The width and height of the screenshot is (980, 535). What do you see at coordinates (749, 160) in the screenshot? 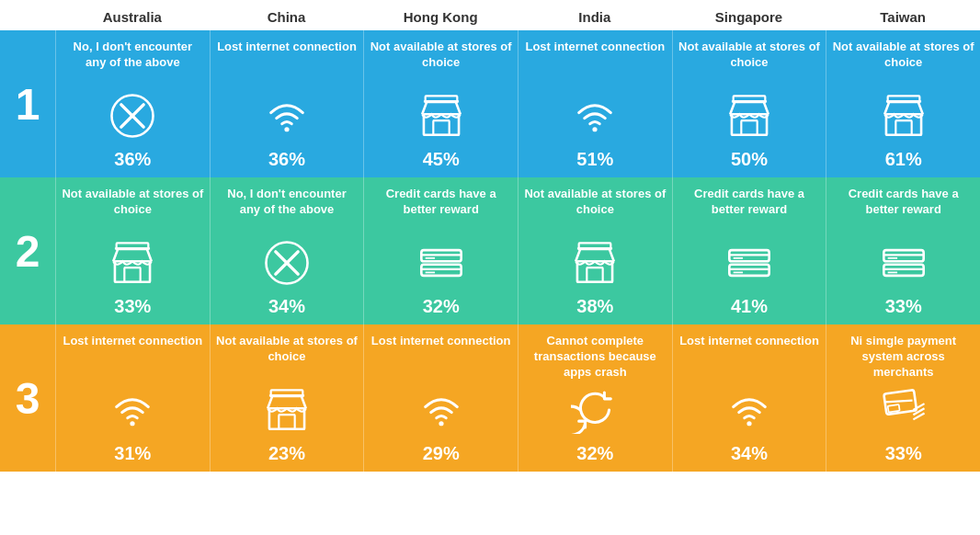
I see `cell-percent: 50%` at bounding box center [749, 160].